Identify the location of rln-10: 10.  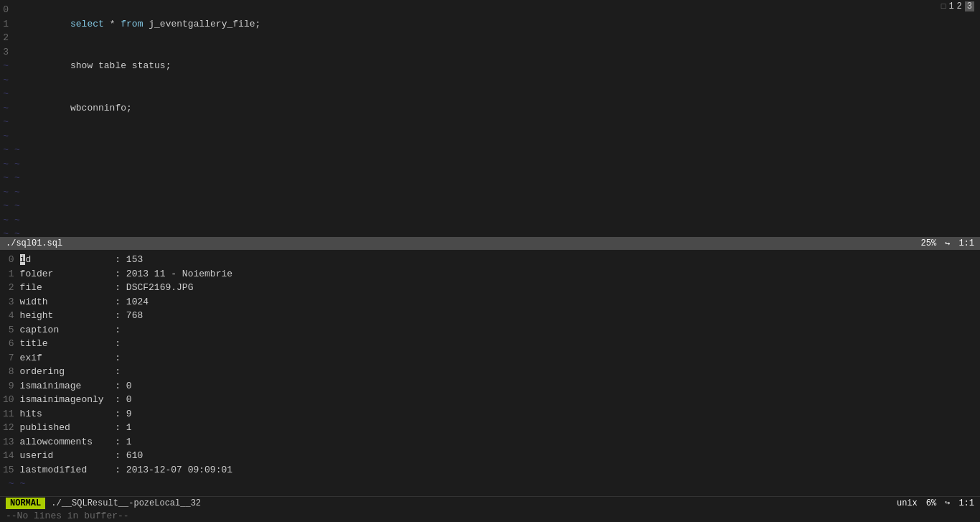
(9, 400).